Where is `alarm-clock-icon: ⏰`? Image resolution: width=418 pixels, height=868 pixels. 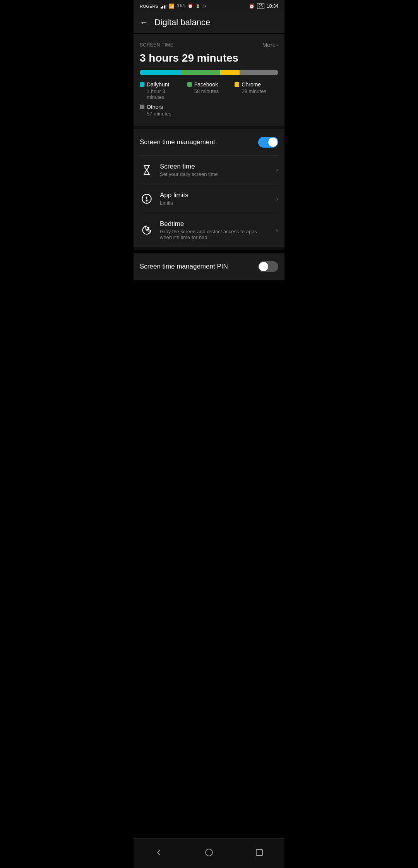 alarm-clock-icon: ⏰ is located at coordinates (252, 6).